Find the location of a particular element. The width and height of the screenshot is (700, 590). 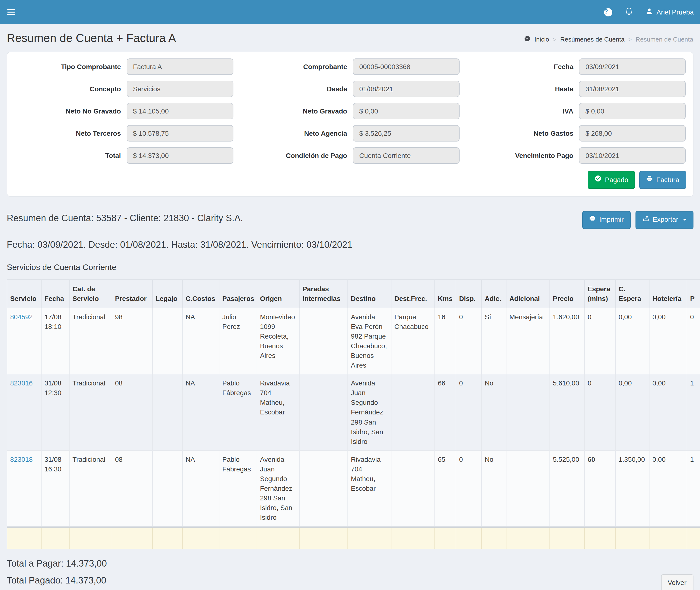

breadcrumb-current: Resumen de Cuenta is located at coordinates (665, 39).